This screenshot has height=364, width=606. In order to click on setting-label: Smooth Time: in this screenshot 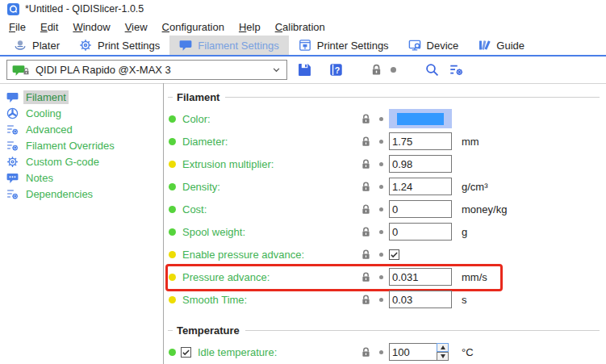, I will do `click(215, 300)`.